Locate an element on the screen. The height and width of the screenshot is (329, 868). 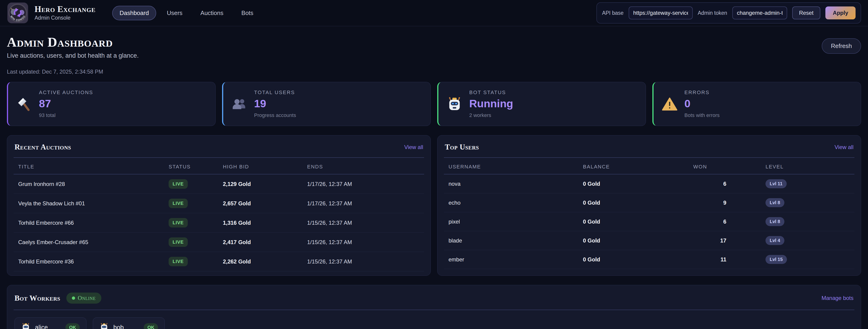
refresh-button: Refresh is located at coordinates (841, 46).